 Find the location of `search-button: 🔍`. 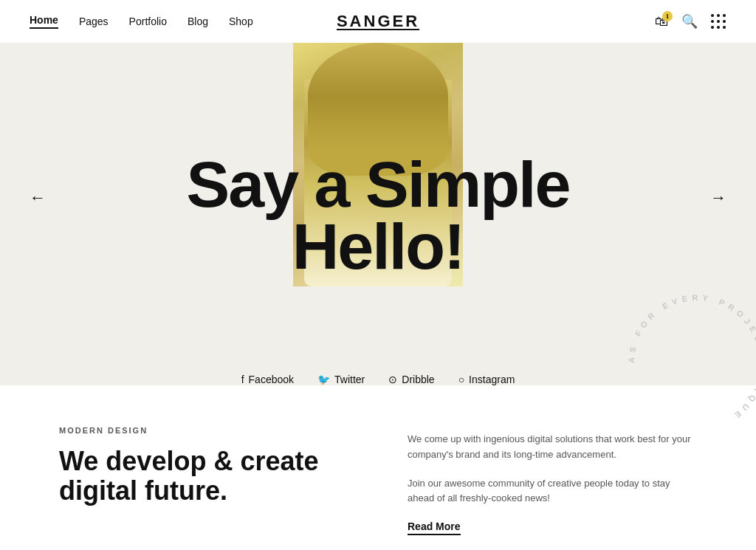

search-button: 🔍 is located at coordinates (690, 21).